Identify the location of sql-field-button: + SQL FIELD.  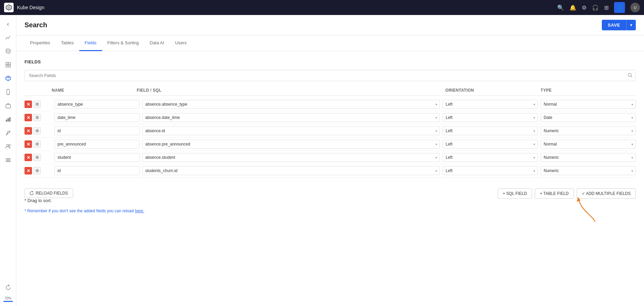
(515, 194).